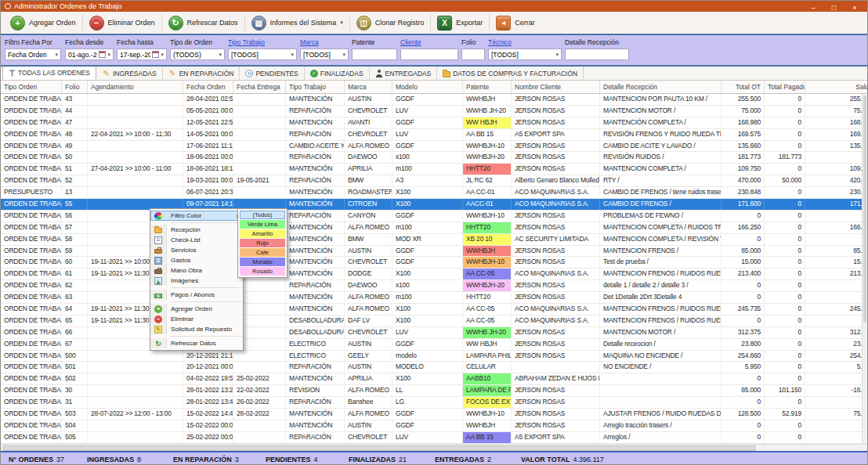 The width and height of the screenshot is (868, 465). What do you see at coordinates (197, 343) in the screenshot?
I see `menu-item-refrescar-datos: Refrescar Datos` at bounding box center [197, 343].